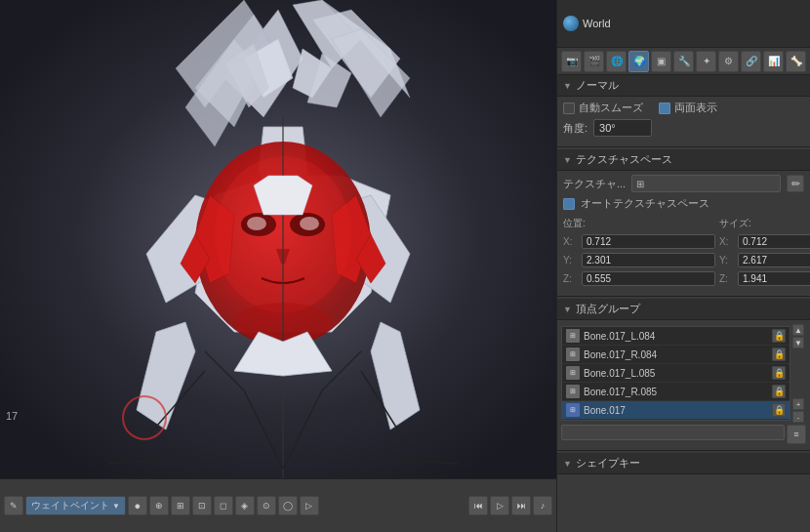  What do you see at coordinates (675, 373) in the screenshot?
I see `list-item: ⊞ Bone.017_L.085 🔒` at bounding box center [675, 373].